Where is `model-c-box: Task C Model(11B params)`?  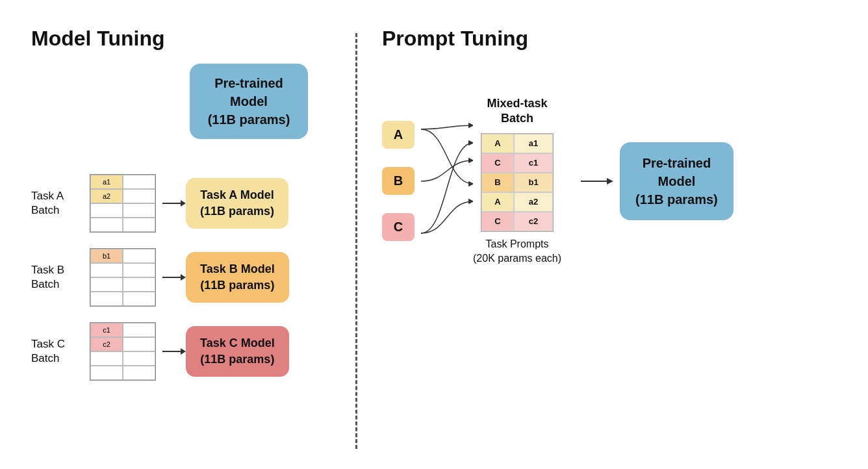 model-c-box: Task C Model(11B params) is located at coordinates (238, 351).